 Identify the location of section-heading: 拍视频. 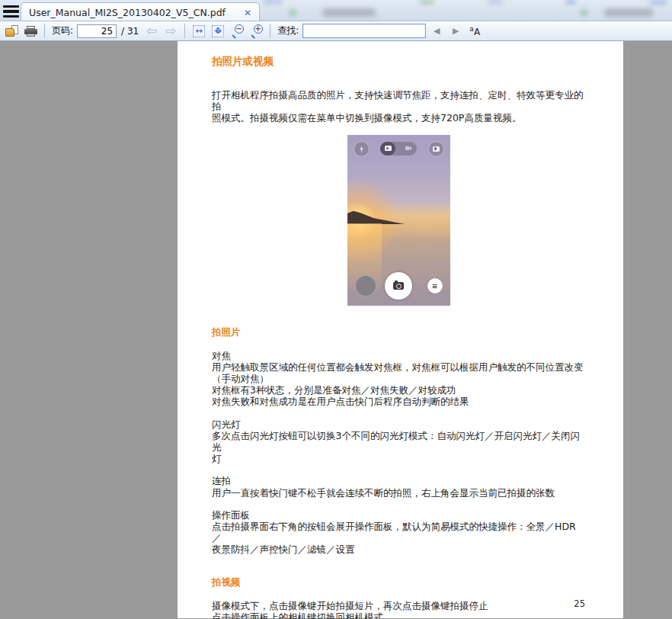
(398, 582).